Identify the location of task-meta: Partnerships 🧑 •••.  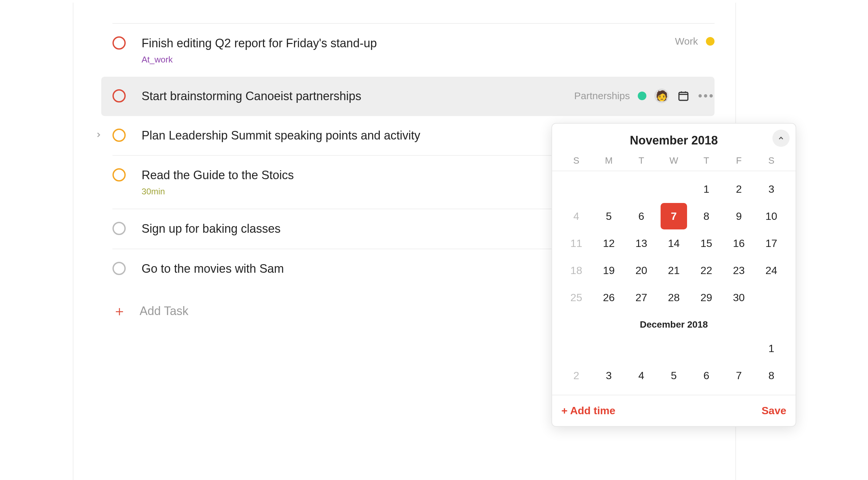
(644, 96).